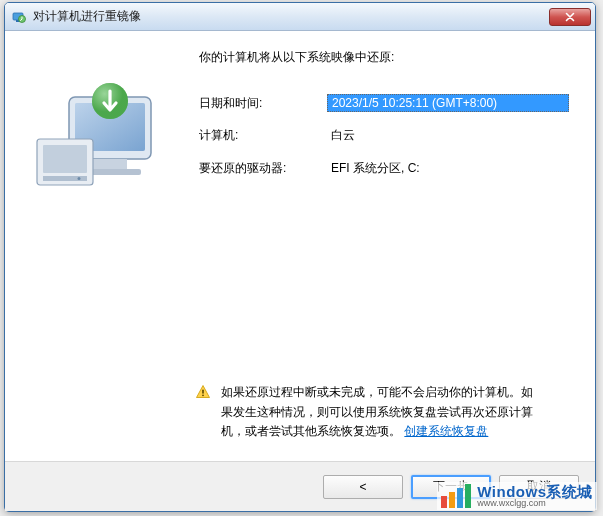  What do you see at coordinates (384, 103) in the screenshot?
I see `info-row-datetime: 日期和时间: 2023/1/5 10:25:11 (GMT+8:00)` at bounding box center [384, 103].